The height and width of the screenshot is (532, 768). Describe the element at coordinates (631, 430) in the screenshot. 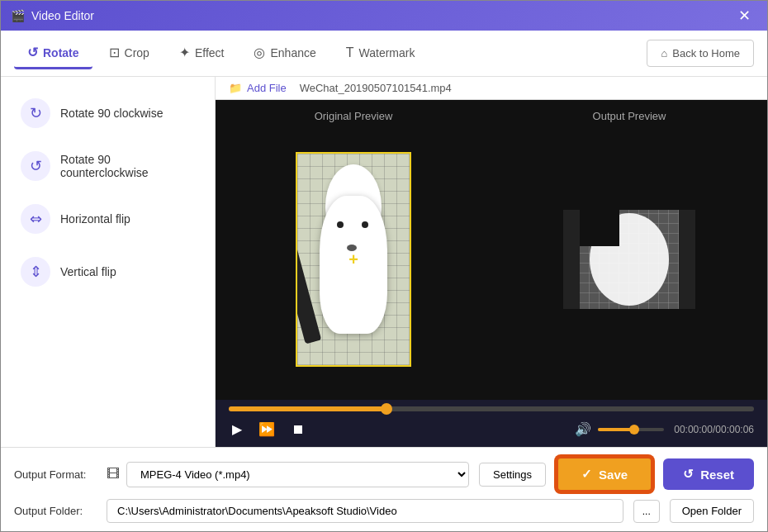

I see `volume-track` at that location.